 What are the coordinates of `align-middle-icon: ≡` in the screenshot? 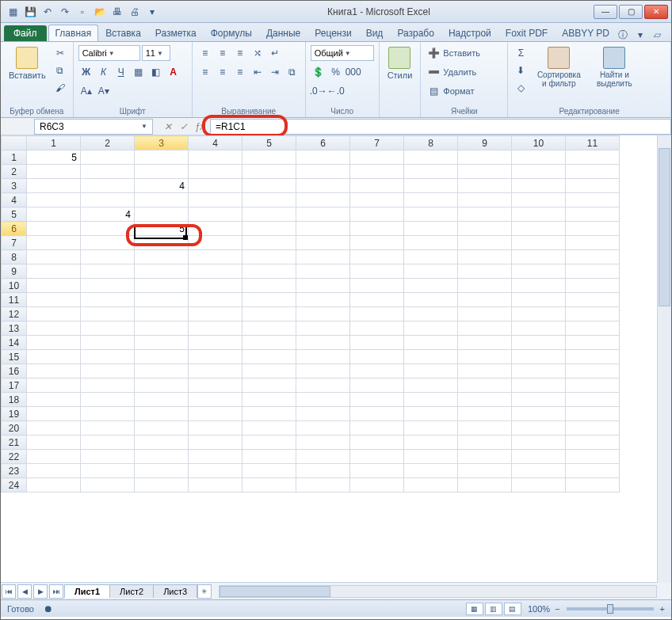 It's located at (223, 53).